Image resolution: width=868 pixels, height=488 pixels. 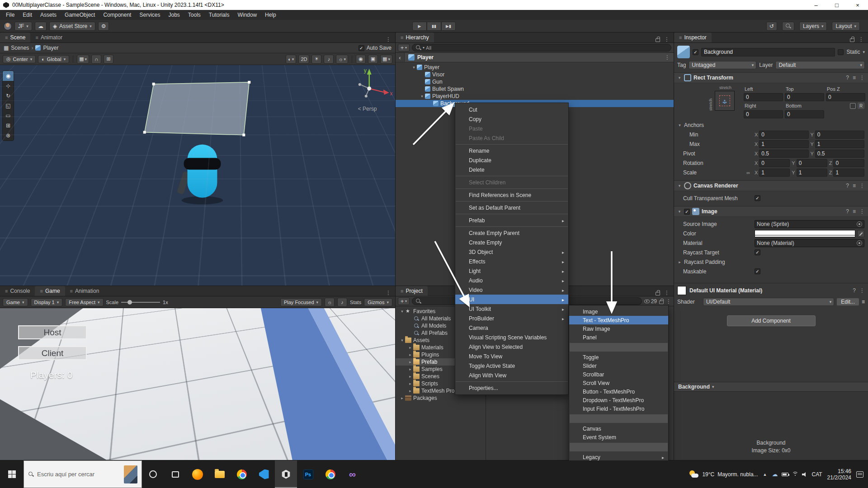 What do you see at coordinates (197, 474) in the screenshot?
I see `taskbar-firefox` at bounding box center [197, 474].